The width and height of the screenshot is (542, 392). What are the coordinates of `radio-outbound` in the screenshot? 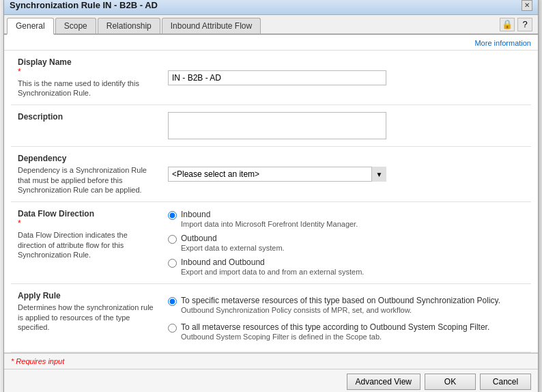 It's located at (172, 239).